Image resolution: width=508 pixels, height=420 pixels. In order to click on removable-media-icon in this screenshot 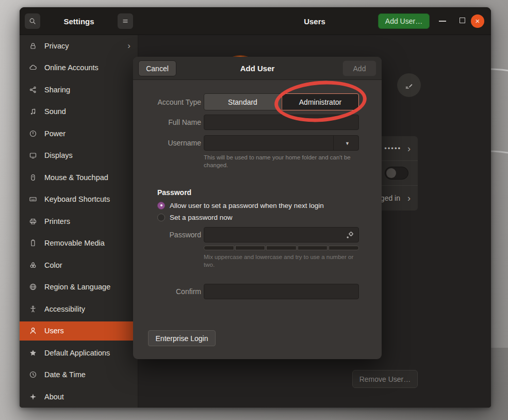, I will do `click(33, 243)`.